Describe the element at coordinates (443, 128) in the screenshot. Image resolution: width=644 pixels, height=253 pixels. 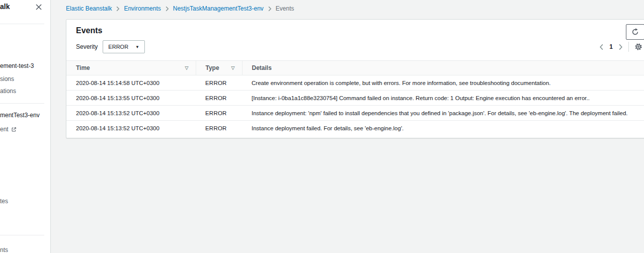
I see `event-details: Instance deployment failed. For details,…` at that location.